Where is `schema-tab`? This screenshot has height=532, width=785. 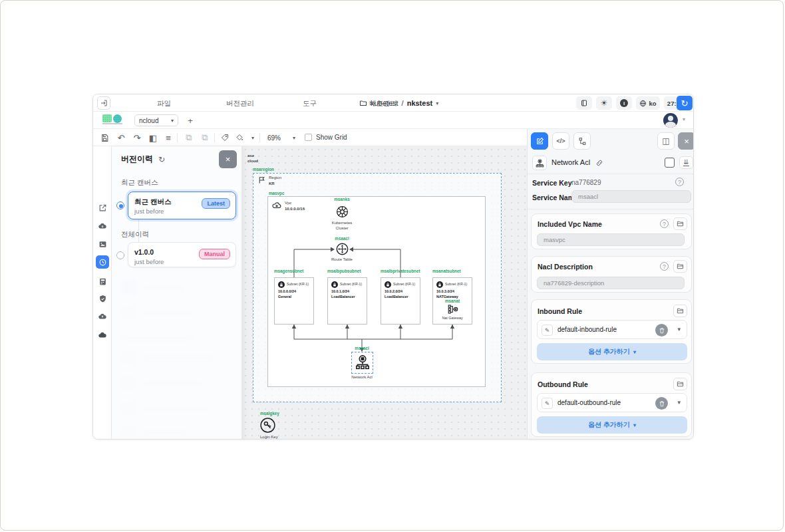
schema-tab is located at coordinates (582, 141).